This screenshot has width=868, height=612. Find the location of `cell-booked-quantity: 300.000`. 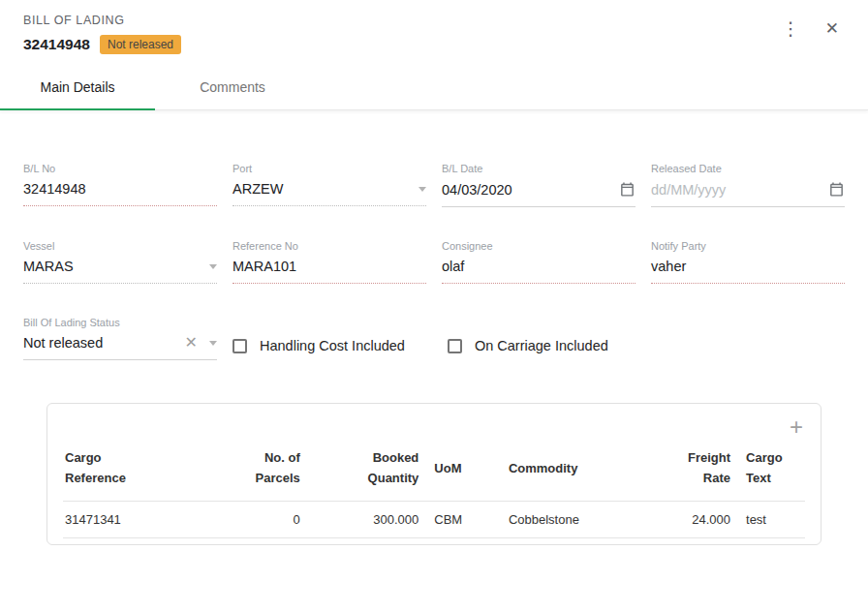

cell-booked-quantity: 300.000 is located at coordinates (368, 519).